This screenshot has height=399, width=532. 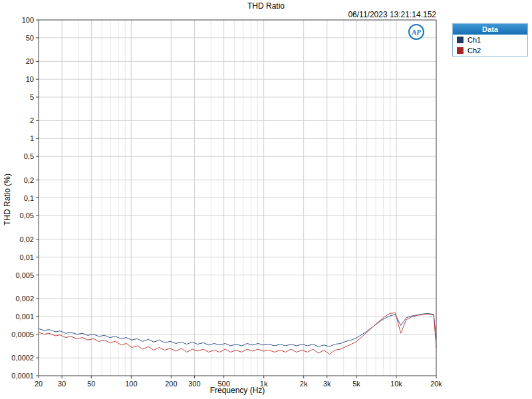 I want to click on y-axis-label: THD Ratio (%), so click(x=7, y=200).